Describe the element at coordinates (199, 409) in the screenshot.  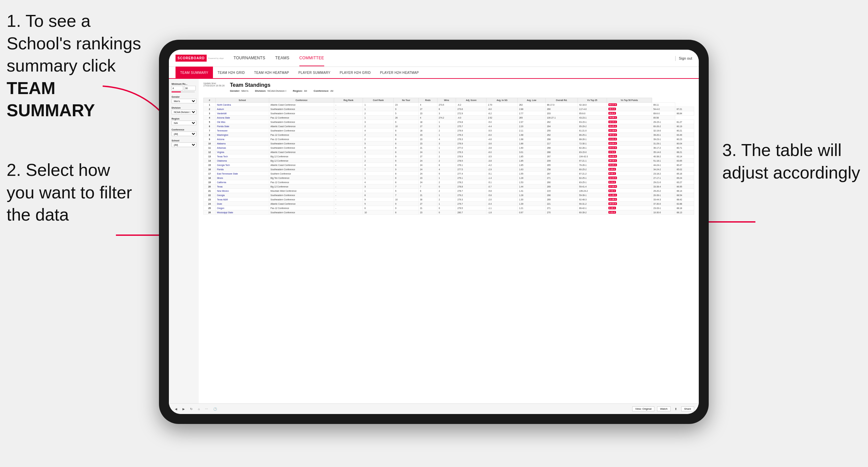
I see `toolbar-home: ⌂` at that location.